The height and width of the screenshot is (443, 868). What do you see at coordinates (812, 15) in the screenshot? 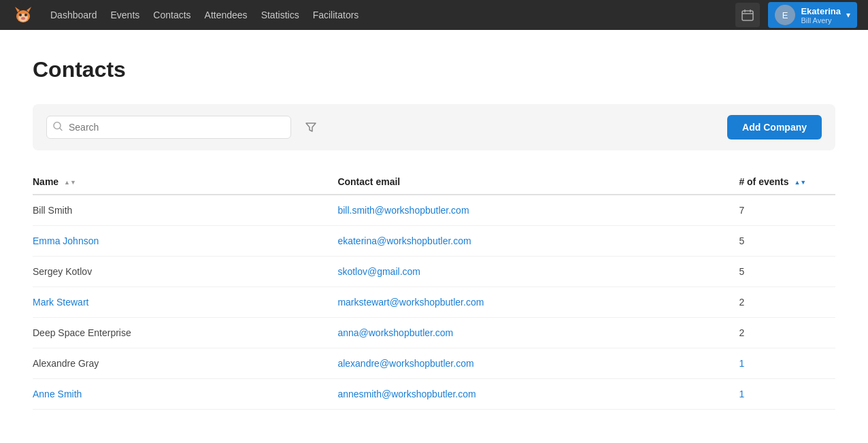
I see `user-menu: E Ekaterina Bill Avery ▾` at bounding box center [812, 15].